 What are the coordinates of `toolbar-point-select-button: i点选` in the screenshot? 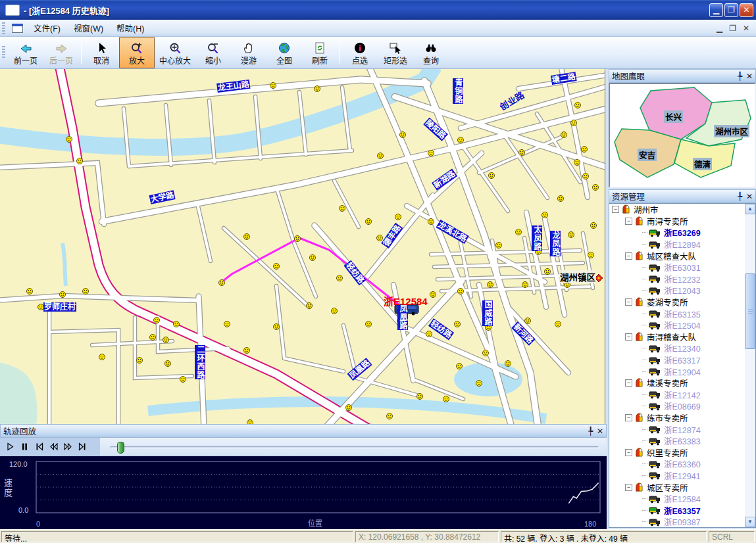 It's located at (360, 53).